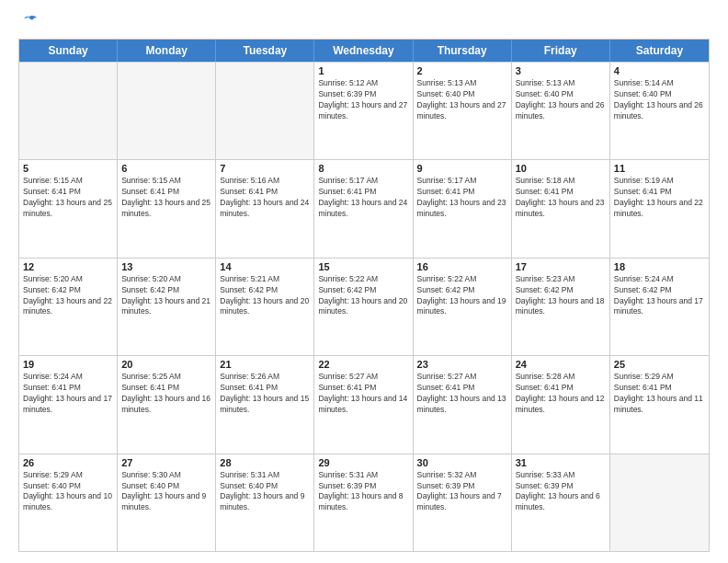 This screenshot has width=728, height=563. Describe the element at coordinates (462, 364) in the screenshot. I see `day-number: 23` at that location.